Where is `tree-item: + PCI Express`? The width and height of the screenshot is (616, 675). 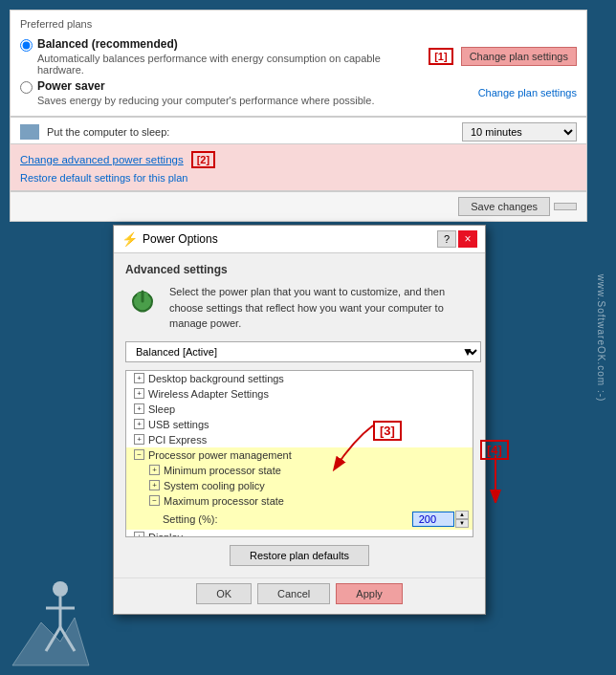 tree-item: + PCI Express is located at coordinates (299, 440).